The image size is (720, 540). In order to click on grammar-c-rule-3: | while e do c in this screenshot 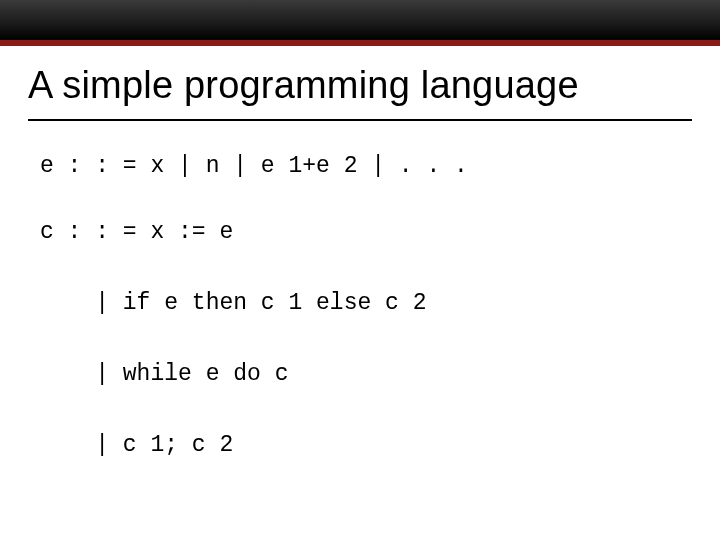, I will do `click(360, 375)`.